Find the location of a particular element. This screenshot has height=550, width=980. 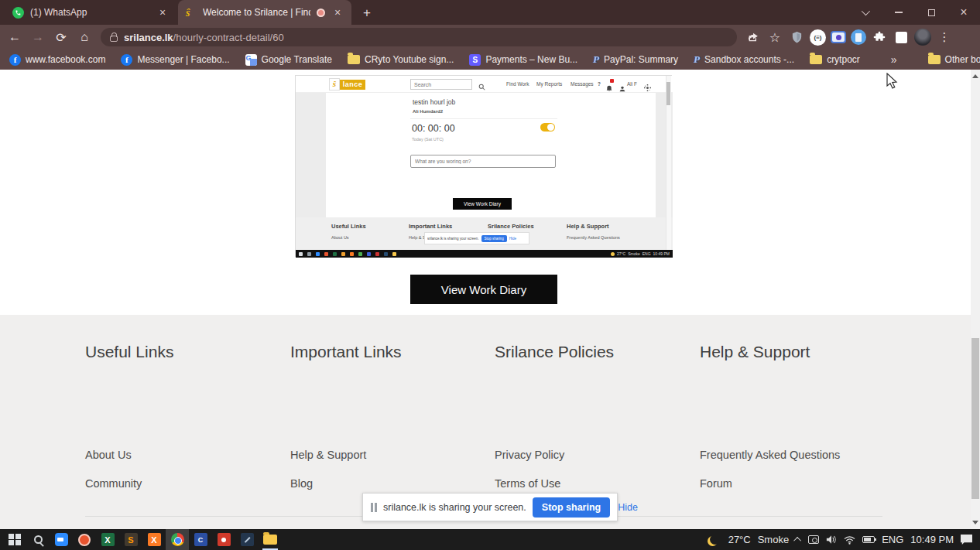

speaker-icon is located at coordinates (831, 540).